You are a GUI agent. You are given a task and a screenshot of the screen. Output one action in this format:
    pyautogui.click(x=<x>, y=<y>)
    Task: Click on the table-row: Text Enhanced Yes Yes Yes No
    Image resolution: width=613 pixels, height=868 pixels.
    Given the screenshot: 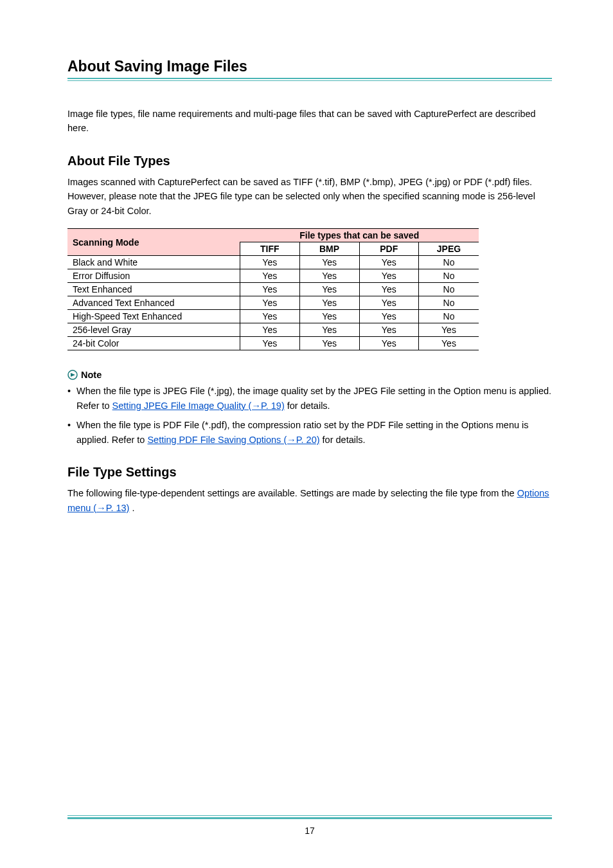 What is the action you would take?
    pyautogui.click(x=273, y=289)
    